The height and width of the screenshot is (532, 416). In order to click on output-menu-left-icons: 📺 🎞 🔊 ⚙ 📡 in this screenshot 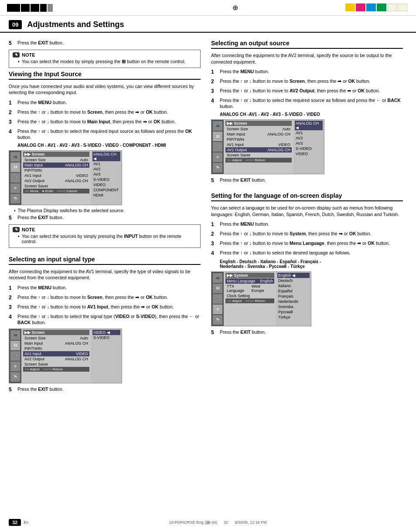, I will do `click(218, 147)`.